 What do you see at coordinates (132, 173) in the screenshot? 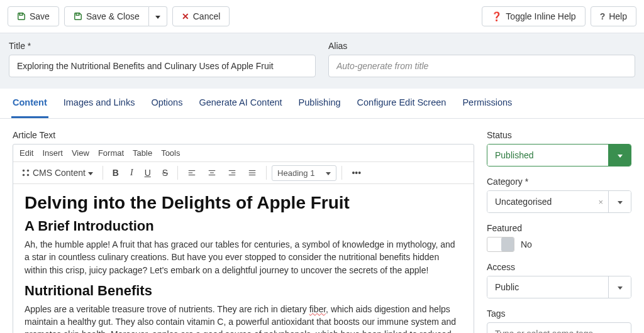
I see `italic-button: I` at bounding box center [132, 173].